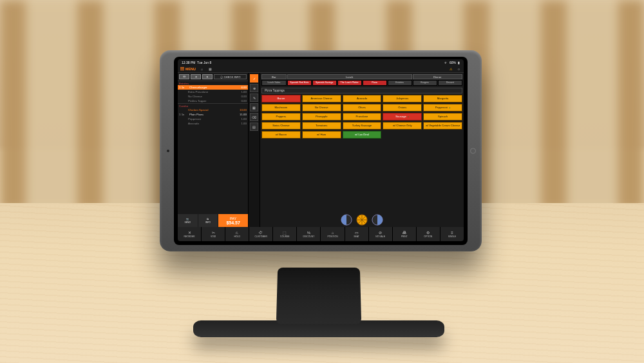  I want to click on pay-button: PAY $54.57, so click(233, 221).